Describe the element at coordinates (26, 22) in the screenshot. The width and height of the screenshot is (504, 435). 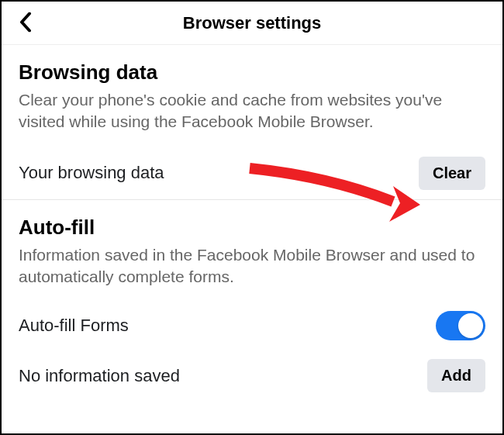
I see `chevron-left-icon` at that location.